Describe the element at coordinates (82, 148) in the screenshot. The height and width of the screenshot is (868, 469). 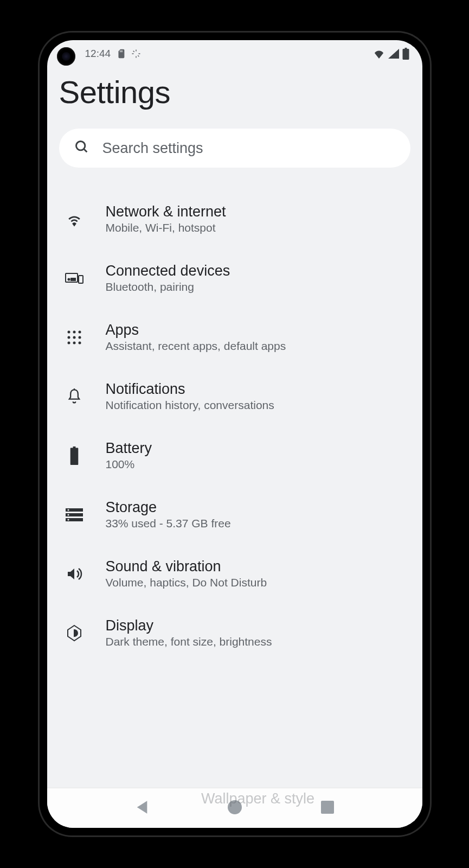
I see `search-icon` at that location.